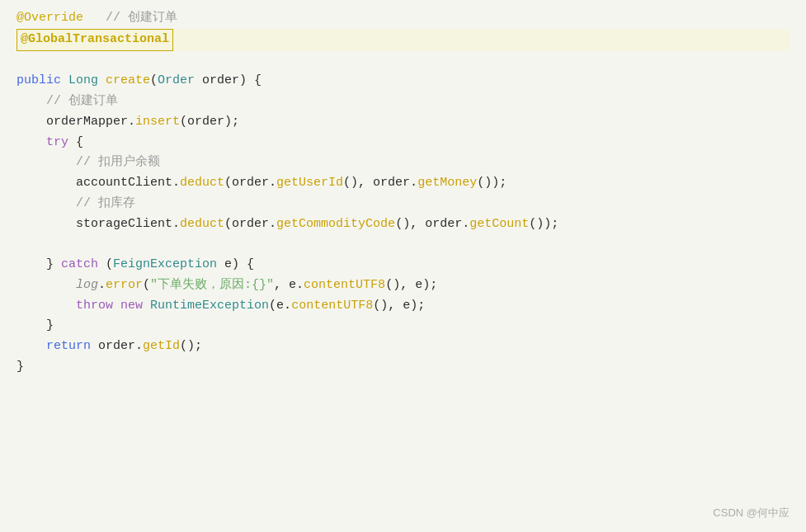  Describe the element at coordinates (751, 513) in the screenshot. I see `watermark: CSDN @何中应` at that location.